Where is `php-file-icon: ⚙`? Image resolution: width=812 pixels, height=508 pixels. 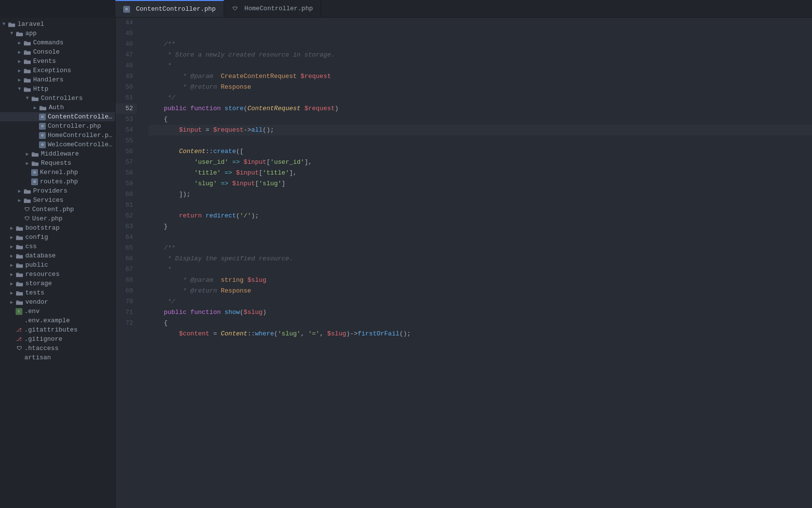
php-file-icon: ⚙ is located at coordinates (35, 173).